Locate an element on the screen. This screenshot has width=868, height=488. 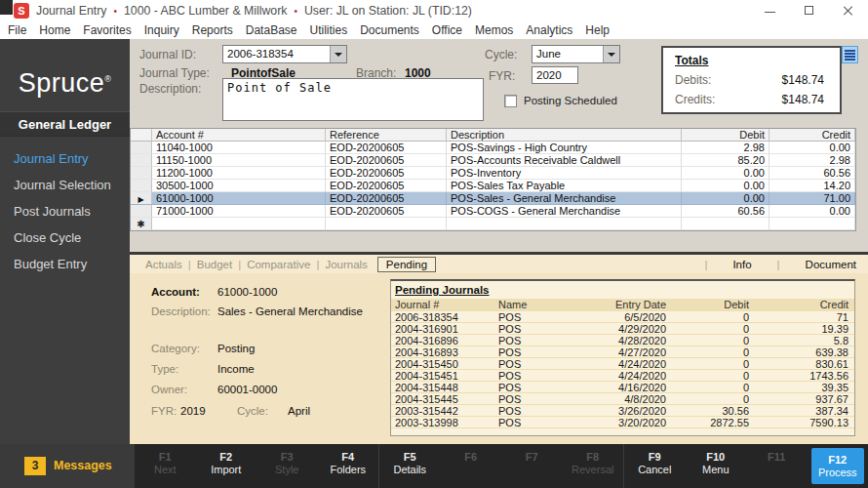
process-button: F12Process is located at coordinates (838, 467).